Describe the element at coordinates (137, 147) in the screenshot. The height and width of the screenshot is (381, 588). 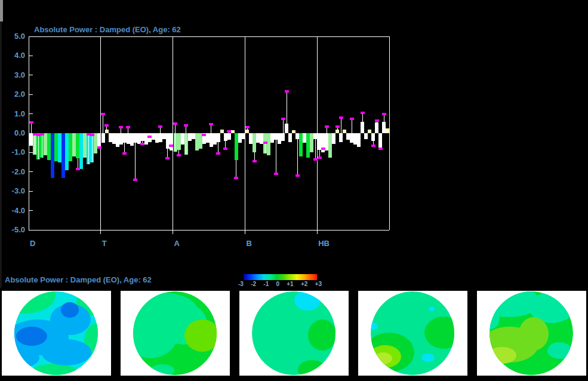
I see `band-group-T` at that location.